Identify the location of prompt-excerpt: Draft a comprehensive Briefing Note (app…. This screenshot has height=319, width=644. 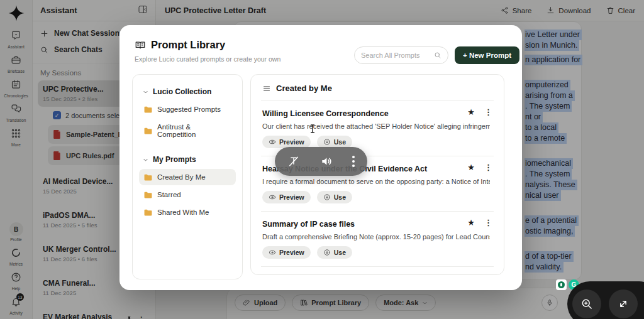
(376, 237).